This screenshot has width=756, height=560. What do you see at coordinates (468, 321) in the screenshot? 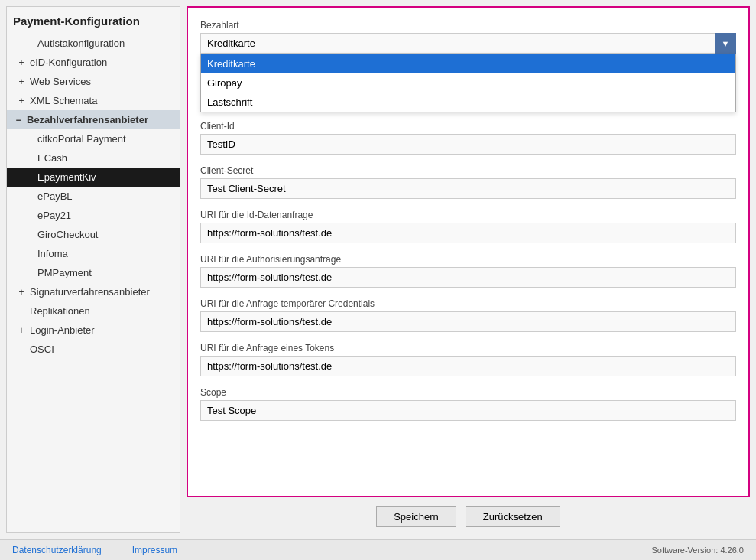
I see `uri-temp-input` at bounding box center [468, 321].